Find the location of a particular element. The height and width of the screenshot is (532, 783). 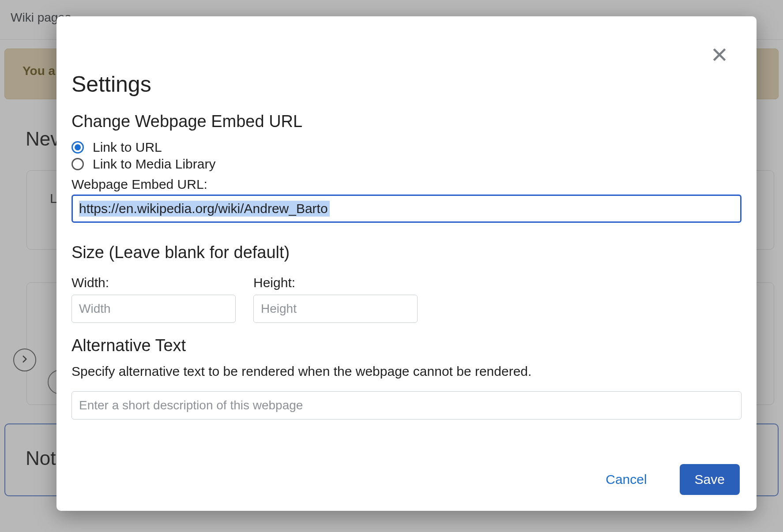

save-button: Save is located at coordinates (710, 480).